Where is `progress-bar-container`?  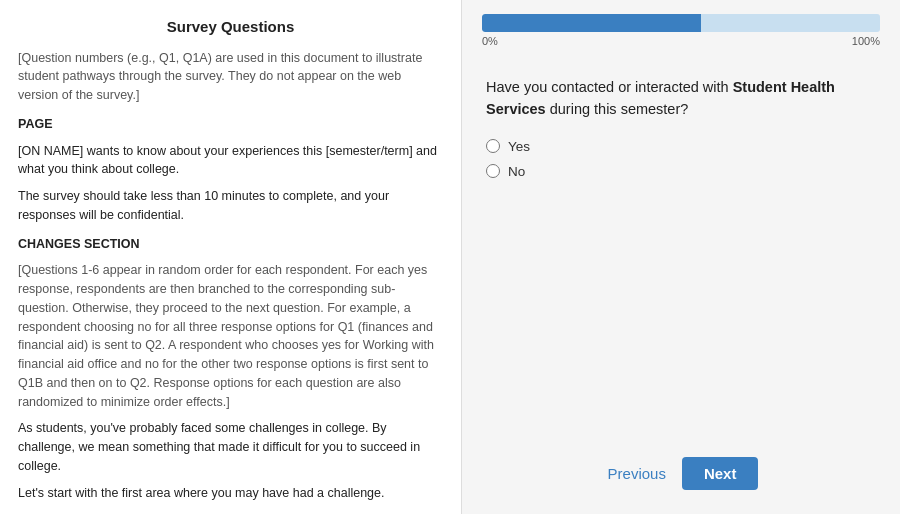 progress-bar-container is located at coordinates (681, 23).